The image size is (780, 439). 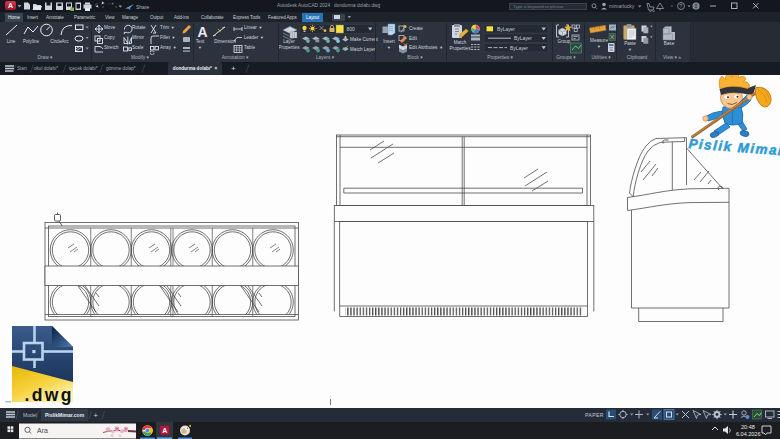 What do you see at coordinates (352, 29) in the screenshot?
I see `svg-text: 800` at bounding box center [352, 29].